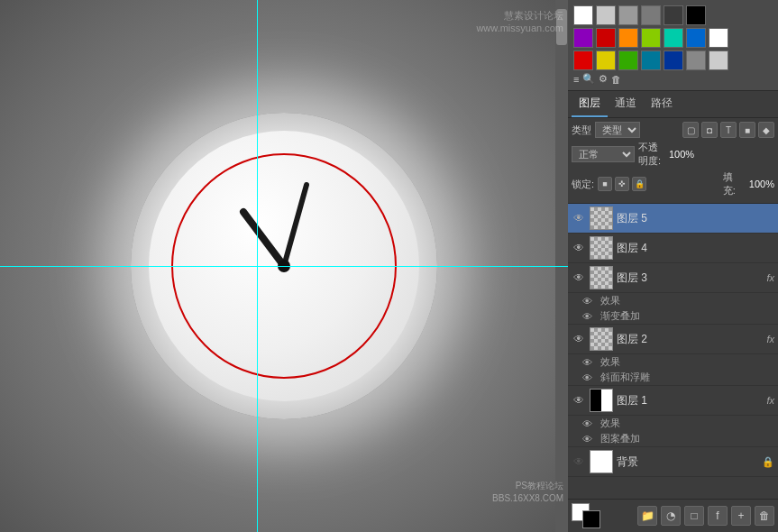 This screenshot has width=778, height=532. I want to click on fg-bg-swatches, so click(586, 516).